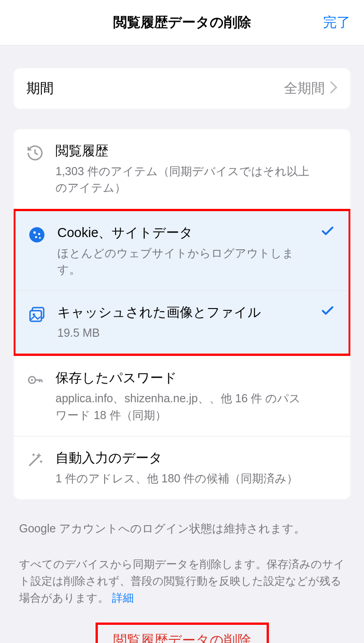  What do you see at coordinates (182, 581) in the screenshot?
I see `sync-delete-note: すべてのデバイスから同期データを削除します。保存済みのサイト設定は削除されず、普…` at bounding box center [182, 581].